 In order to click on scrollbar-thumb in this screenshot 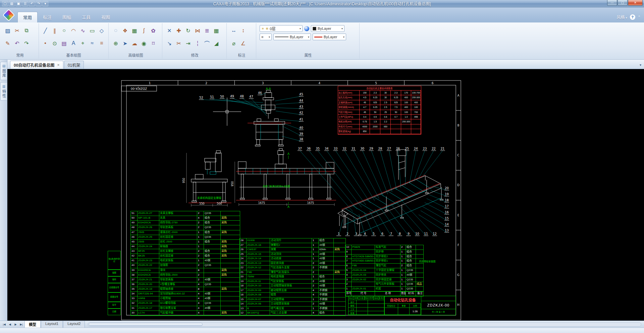, I will do `click(146, 325)`.